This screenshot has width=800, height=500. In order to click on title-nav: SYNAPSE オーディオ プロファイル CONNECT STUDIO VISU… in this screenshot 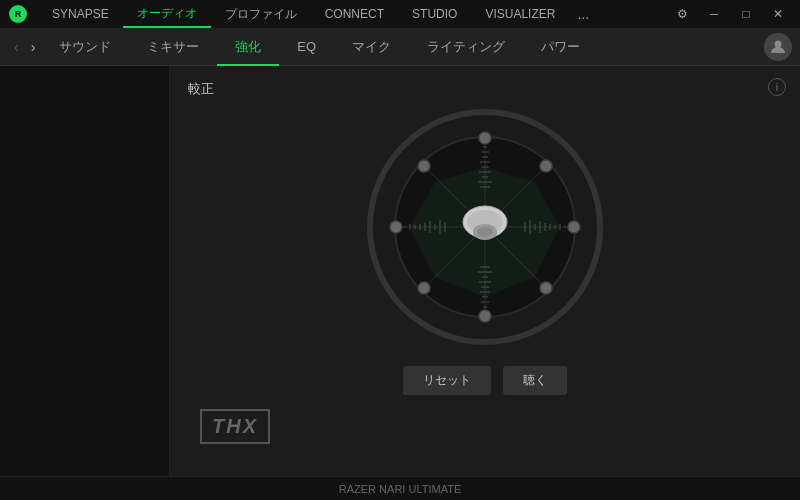, I will do `click(353, 14)`.